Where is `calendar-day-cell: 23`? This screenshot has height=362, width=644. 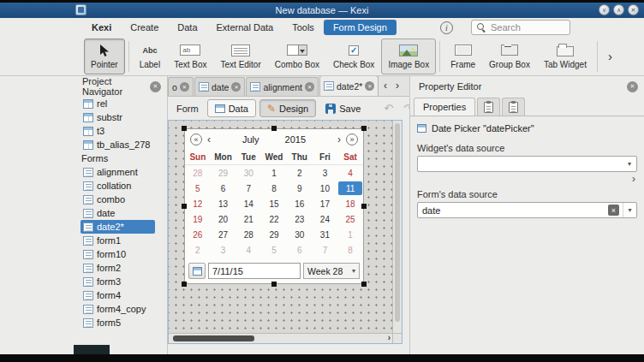
calendar-day-cell: 23 is located at coordinates (300, 219).